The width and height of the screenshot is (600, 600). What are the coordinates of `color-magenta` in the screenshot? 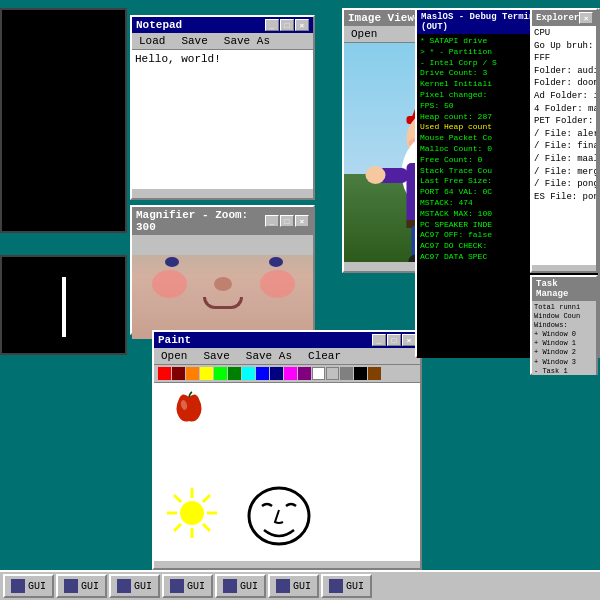 It's located at (290, 374).